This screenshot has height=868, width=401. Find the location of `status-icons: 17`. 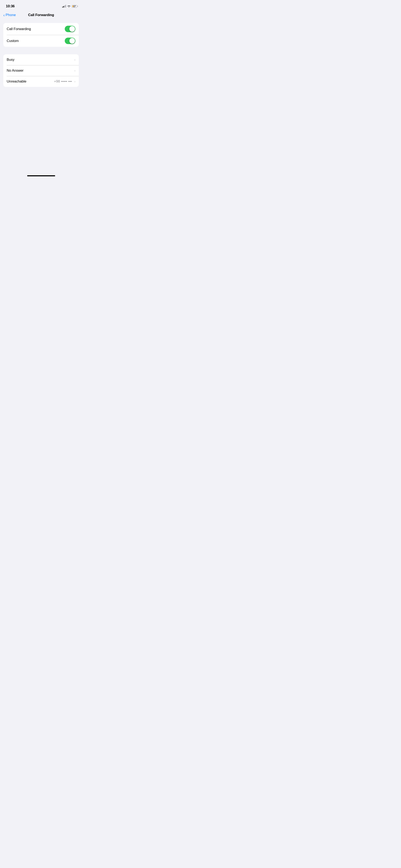

status-icons: 17 is located at coordinates (70, 6).